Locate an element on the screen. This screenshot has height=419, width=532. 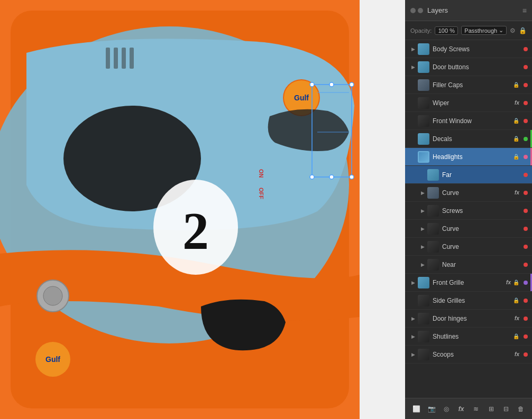
new-fx-button: fx is located at coordinates (461, 409).